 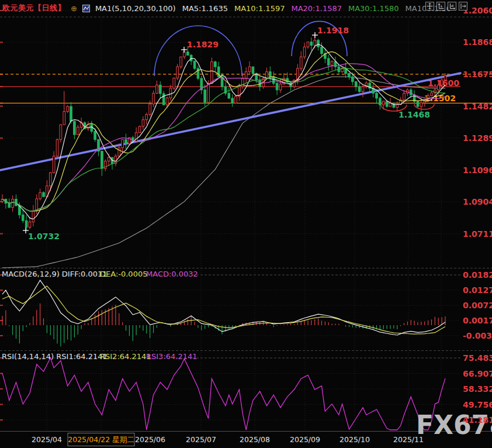 What do you see at coordinates (126, 357) in the screenshot?
I see `rsi-readout: RSI2:64.2141` at bounding box center [126, 357].